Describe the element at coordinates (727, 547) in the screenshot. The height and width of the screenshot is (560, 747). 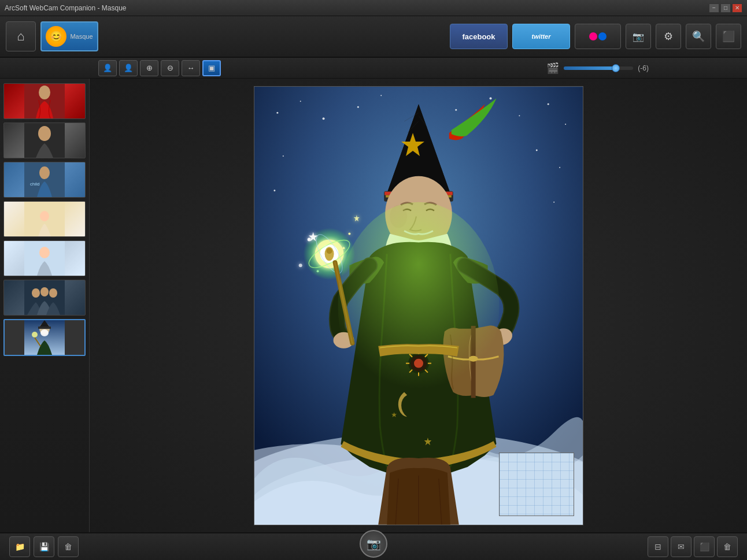
I see `bin-button: 🗑` at that location.